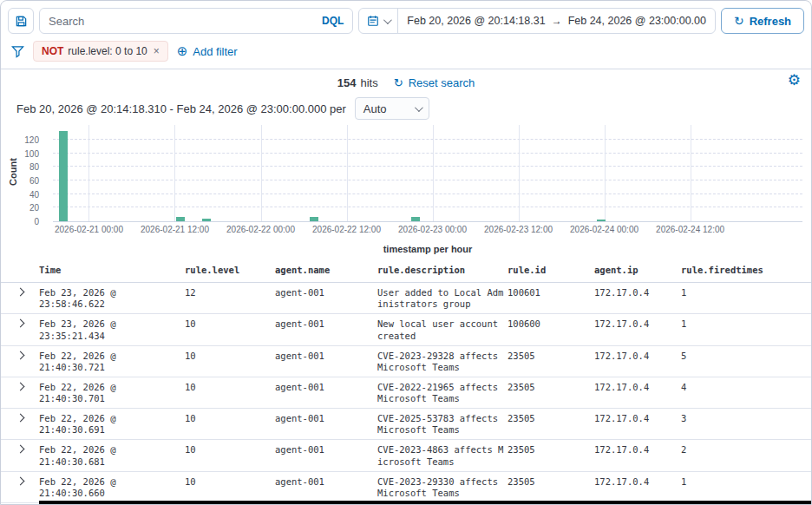  What do you see at coordinates (406, 456) in the screenshot?
I see `table-row: Feb 22, 2026 @ 21:40:30.68110agent-001CV…` at bounding box center [406, 456].